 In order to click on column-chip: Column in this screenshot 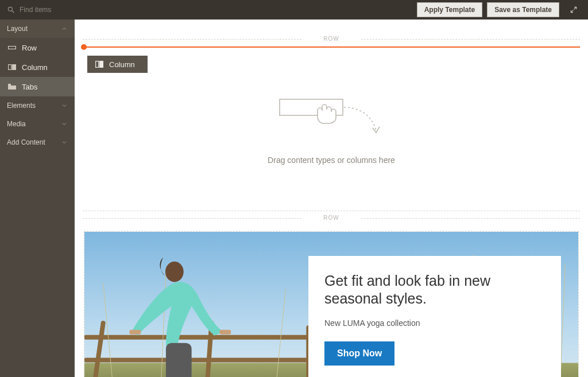, I will do `click(117, 64)`.